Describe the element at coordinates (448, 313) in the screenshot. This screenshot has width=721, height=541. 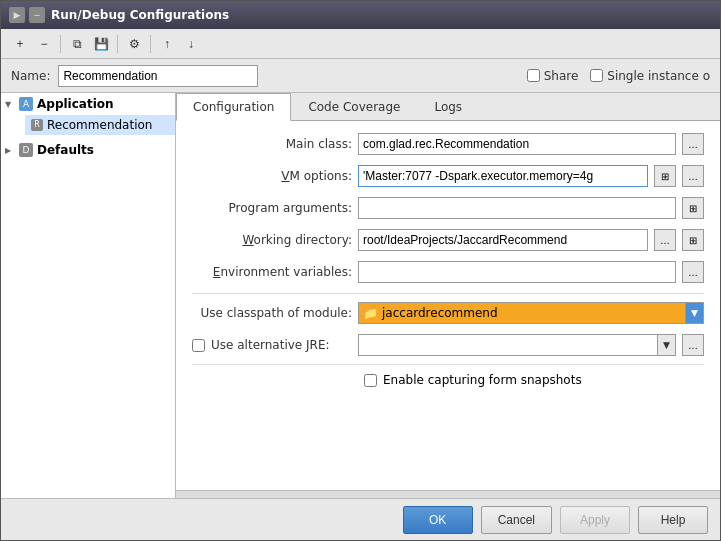
I see `classpath-row: Use classpath of module: 📁 jaccardrecomm…` at that location.